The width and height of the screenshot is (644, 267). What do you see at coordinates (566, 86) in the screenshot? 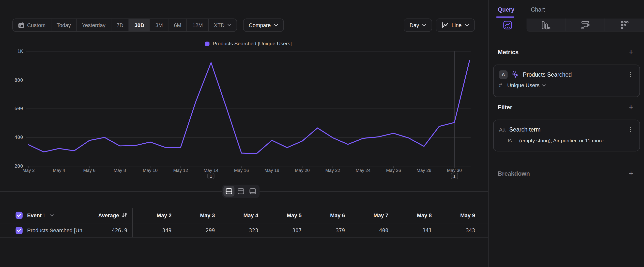
I see `metric-aggregation-row: # Unique Users` at bounding box center [566, 86].